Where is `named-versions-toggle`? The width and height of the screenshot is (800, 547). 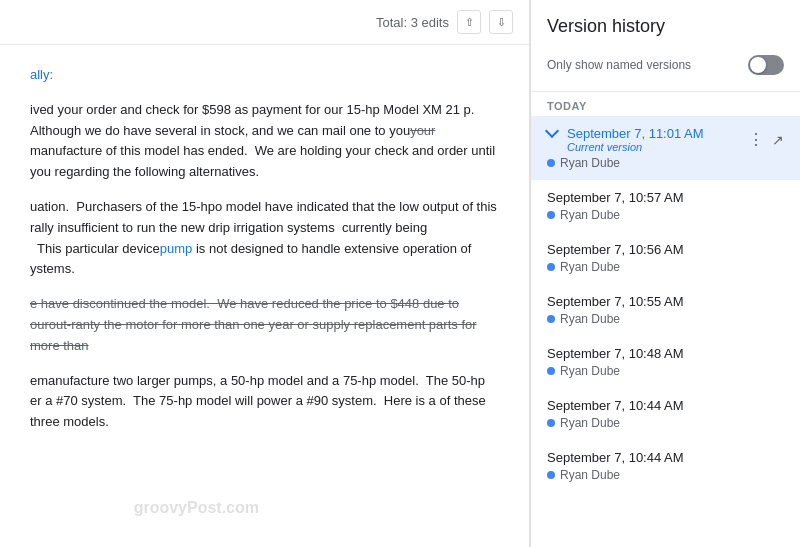
named-versions-toggle is located at coordinates (766, 65).